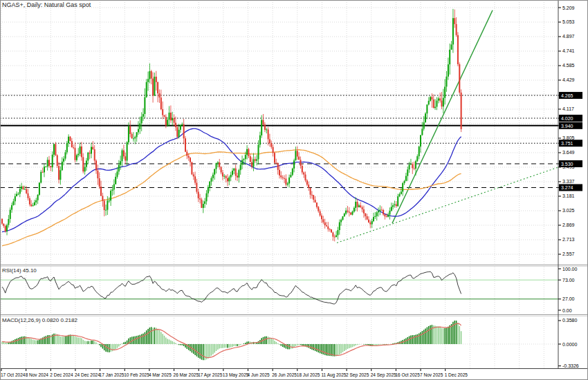 This screenshot has width=588, height=380. What do you see at coordinates (137, 374) in the screenshot?
I see `date-label: 10 Feb 2025` at bounding box center [137, 374].